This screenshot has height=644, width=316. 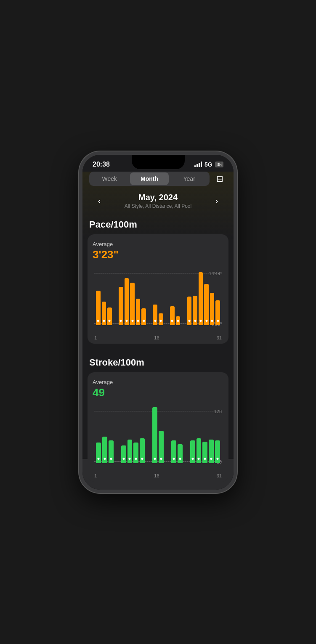 I want to click on signal-icon, so click(x=198, y=164).